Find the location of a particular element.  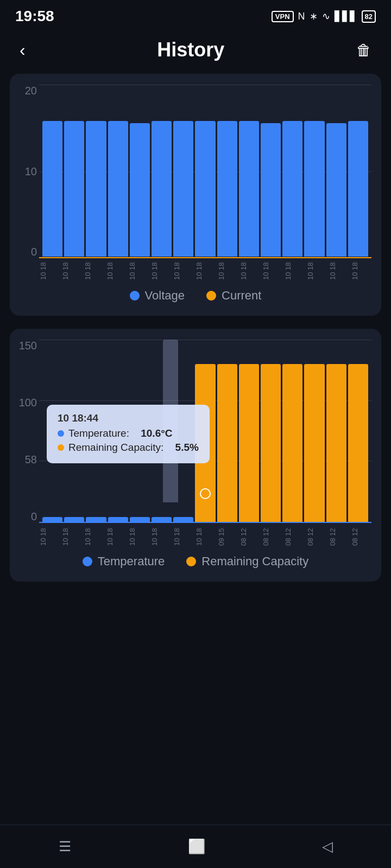

y2-label-0: 0 is located at coordinates (34, 516).